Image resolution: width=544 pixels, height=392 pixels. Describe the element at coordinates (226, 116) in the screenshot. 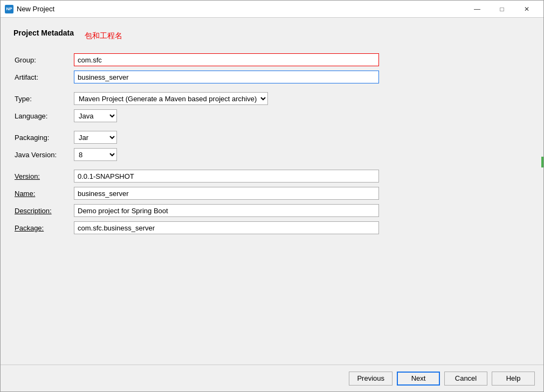

I see `language-field: Java Kotlin Groovy` at that location.